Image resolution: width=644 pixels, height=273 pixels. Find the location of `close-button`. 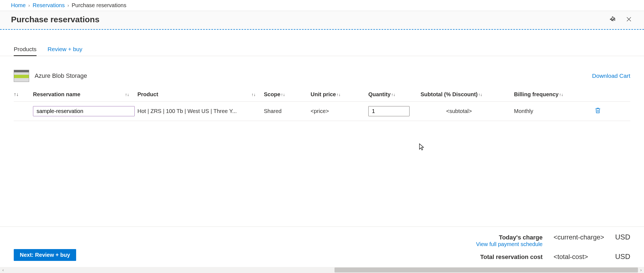

close-button is located at coordinates (629, 20).